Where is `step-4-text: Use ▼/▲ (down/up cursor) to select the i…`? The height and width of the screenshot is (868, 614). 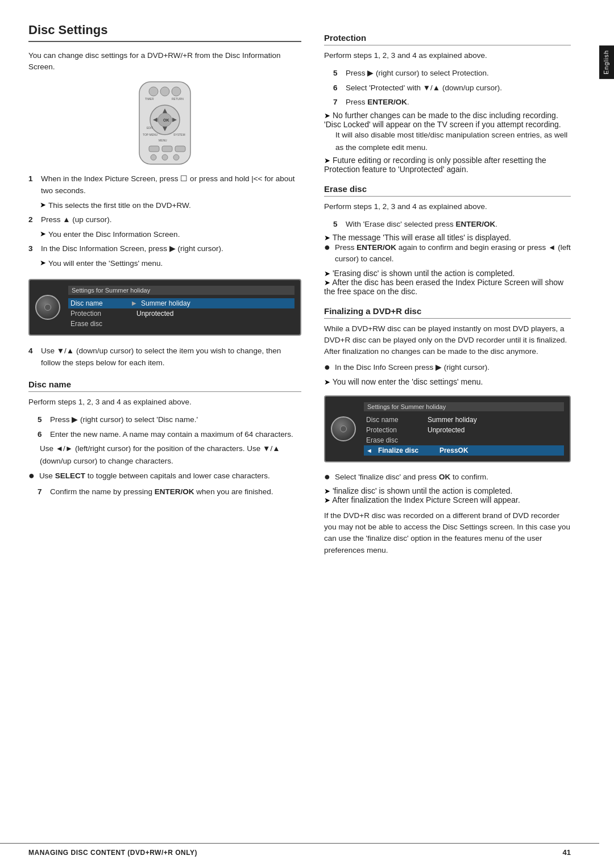
step-4-text: Use ▼/▲ (down/up cursor) to select the i… is located at coordinates (171, 357).